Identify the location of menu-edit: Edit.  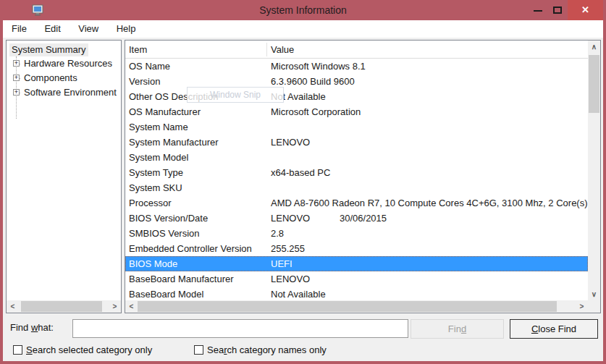
(52, 29).